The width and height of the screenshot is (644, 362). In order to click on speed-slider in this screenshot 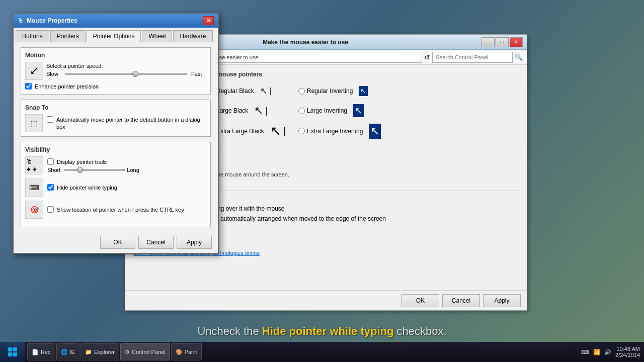, I will do `click(126, 74)`.